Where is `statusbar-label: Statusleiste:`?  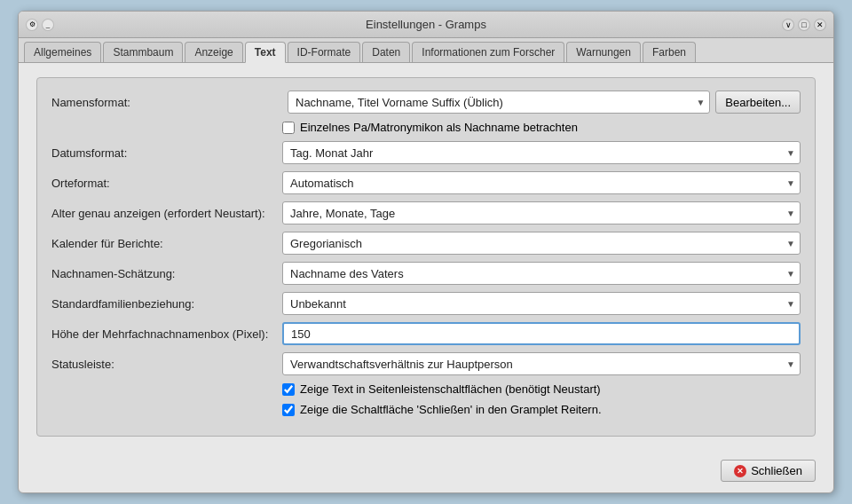 statusbar-label: Statusleiste: is located at coordinates (167, 364).